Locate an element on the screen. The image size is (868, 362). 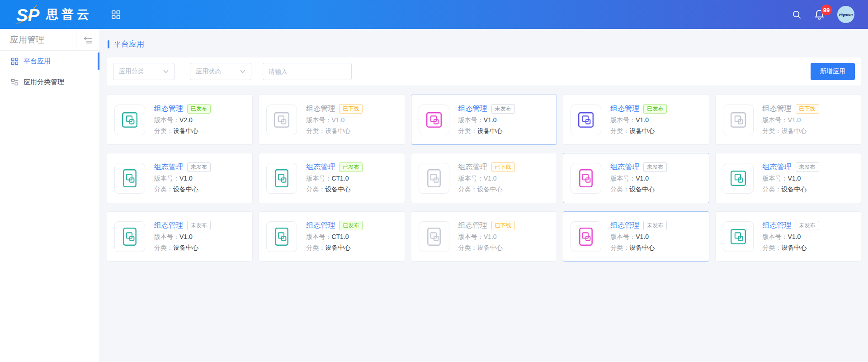
category-icon is located at coordinates (14, 82).